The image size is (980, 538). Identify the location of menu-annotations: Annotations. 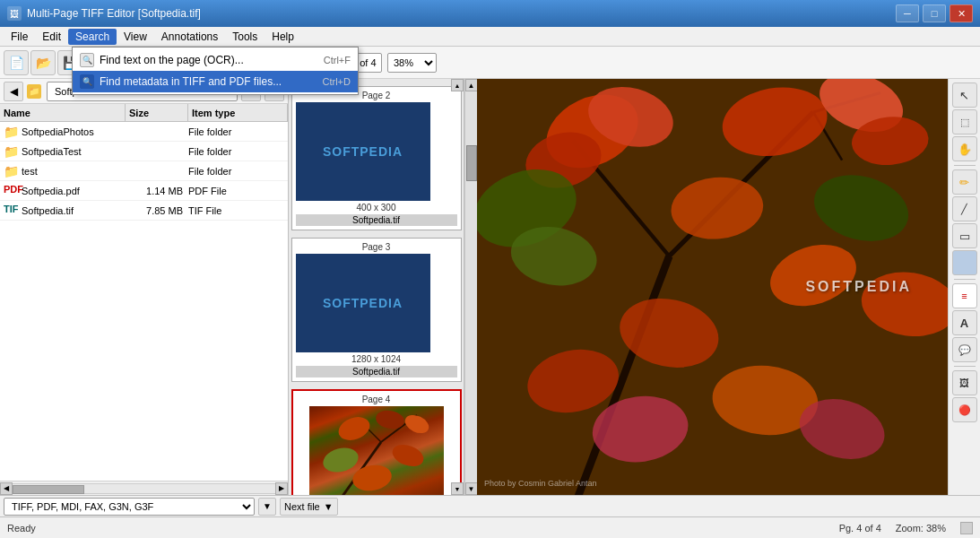
(190, 37).